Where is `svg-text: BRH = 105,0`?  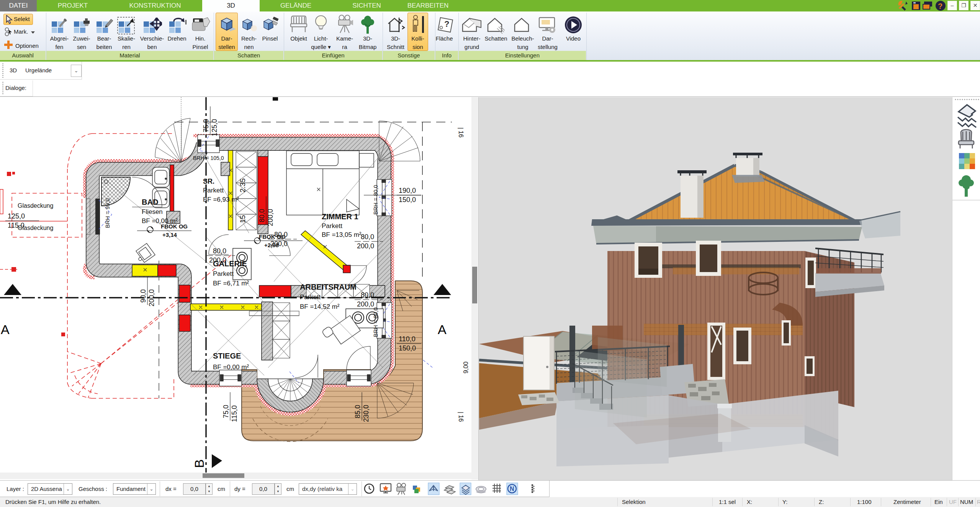 svg-text: BRH = 105,0 is located at coordinates (208, 158).